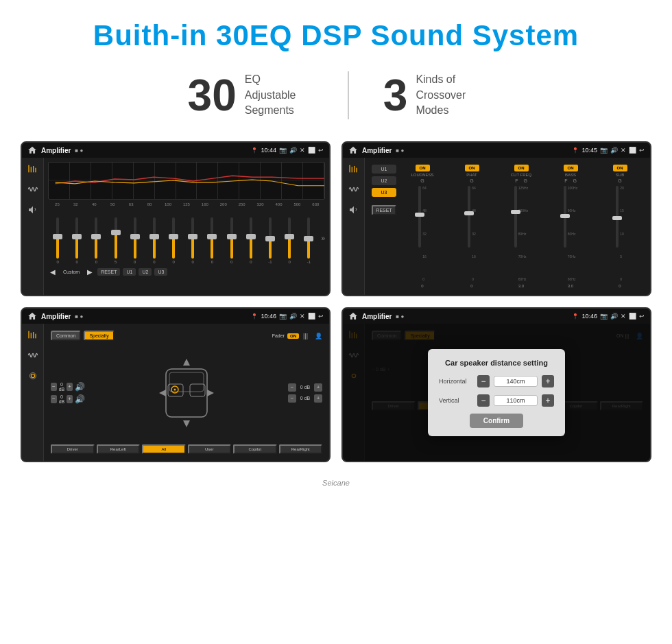 The height and width of the screenshot is (644, 672). I want to click on common-tab-btn: Common, so click(66, 336).